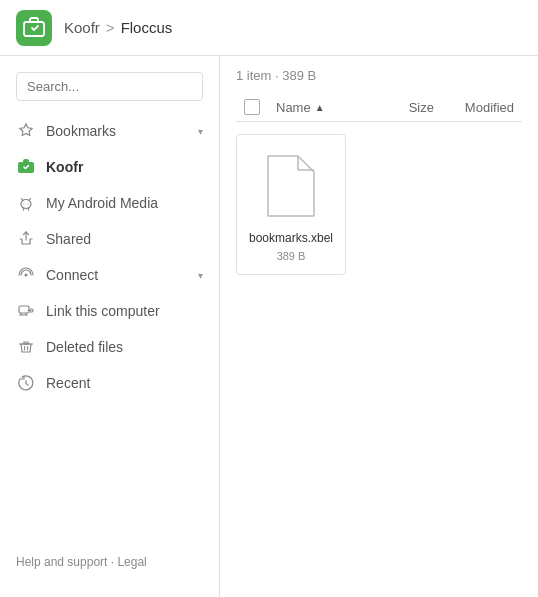 Image resolution: width=538 pixels, height=597 pixels. I want to click on file-grid: bookmarks.xbel 389 B, so click(379, 204).